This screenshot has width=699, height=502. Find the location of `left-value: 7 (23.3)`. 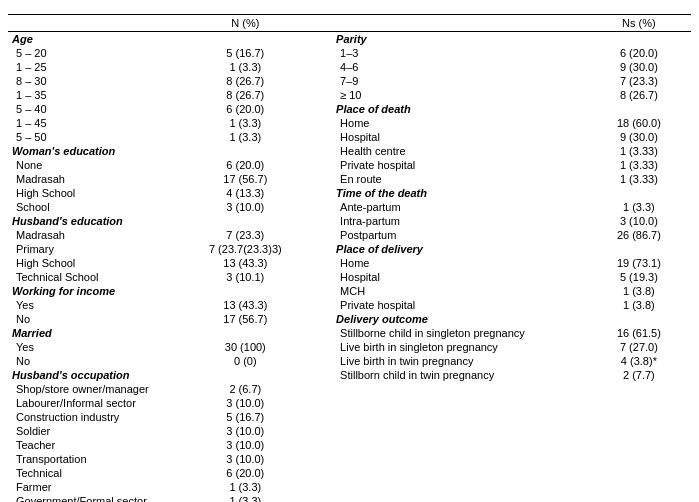

left-value: 7 (23.3) is located at coordinates (245, 235).